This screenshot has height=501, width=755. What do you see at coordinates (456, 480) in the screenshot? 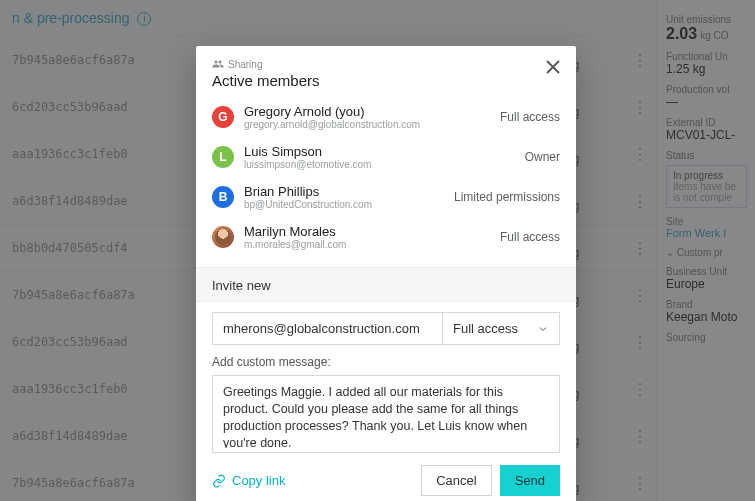
I see `cancel-button: Cancel` at bounding box center [456, 480].